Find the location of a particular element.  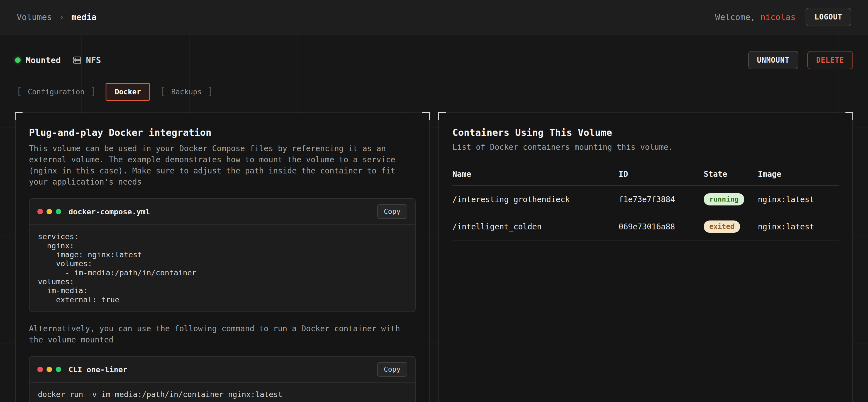

welcome-text: Welcome, nicolas is located at coordinates (755, 17).